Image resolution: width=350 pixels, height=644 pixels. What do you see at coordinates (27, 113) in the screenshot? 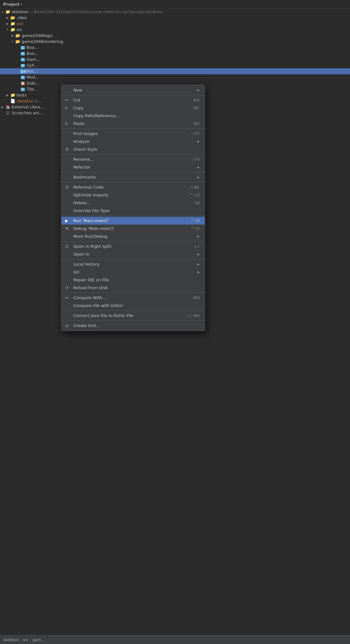
I see `tree-label-scratches: Scratches ani...` at bounding box center [27, 113].